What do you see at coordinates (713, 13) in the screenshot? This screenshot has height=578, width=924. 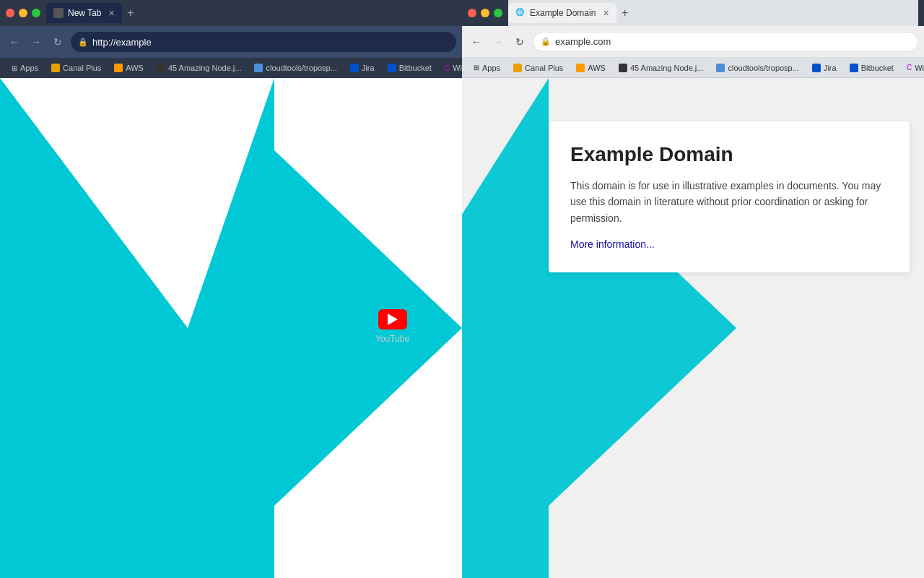 I see `right-tab-bar: 🌐 Example Domain × +` at bounding box center [713, 13].